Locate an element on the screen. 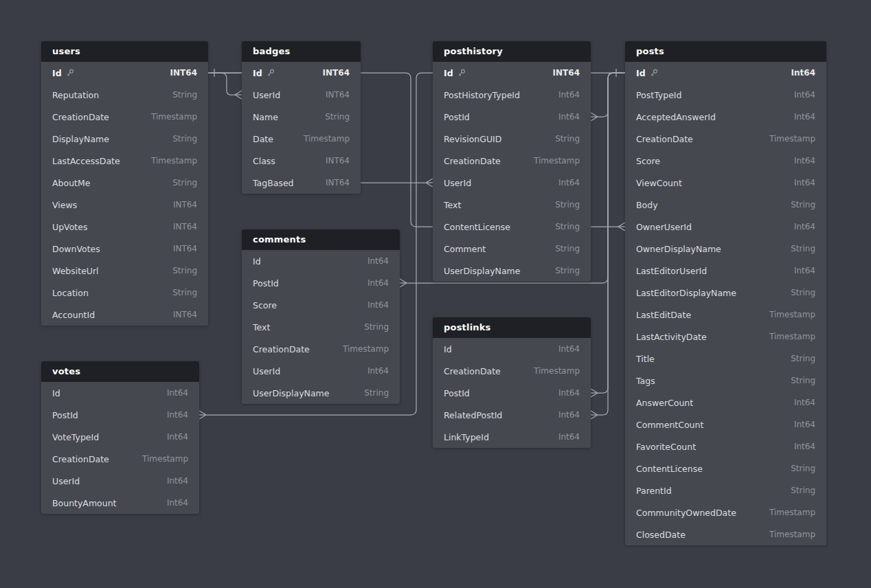  table-postlinks: postlinksIdInt64CreationDateTimestampPos… is located at coordinates (512, 383).